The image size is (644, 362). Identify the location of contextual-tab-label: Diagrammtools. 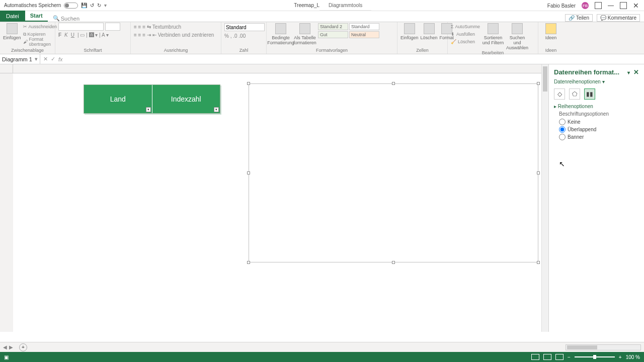
(345, 6).